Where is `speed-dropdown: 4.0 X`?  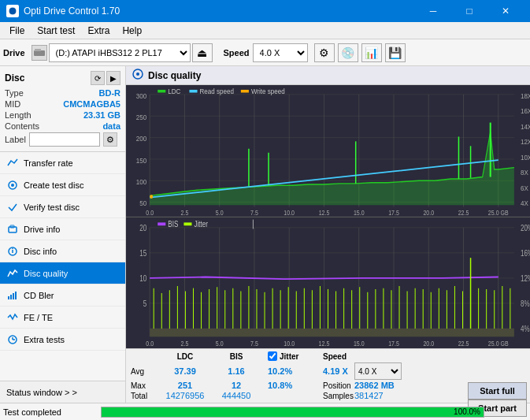
speed-dropdown: 4.0 X is located at coordinates (378, 371).